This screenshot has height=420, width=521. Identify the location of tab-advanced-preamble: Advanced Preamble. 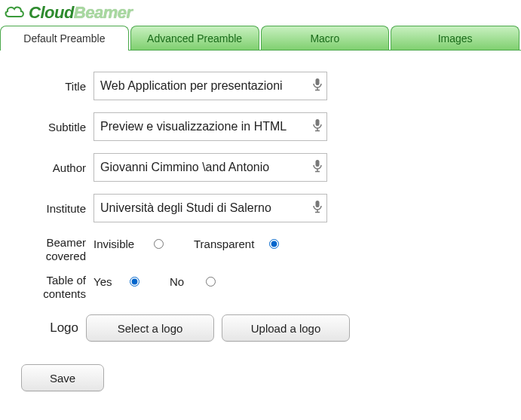
(195, 38).